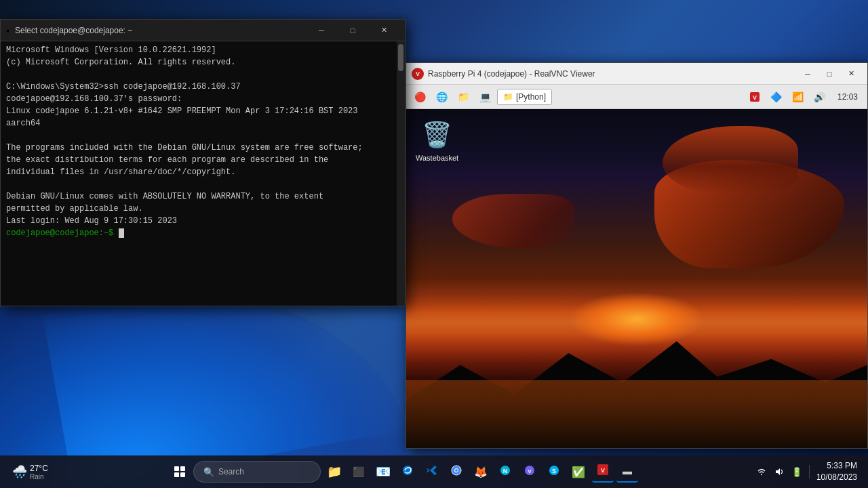  Describe the element at coordinates (199, 197) in the screenshot. I see `cmd-line-12: Debian GNU/Linux comes with ABSOLUTELY N…` at that location.